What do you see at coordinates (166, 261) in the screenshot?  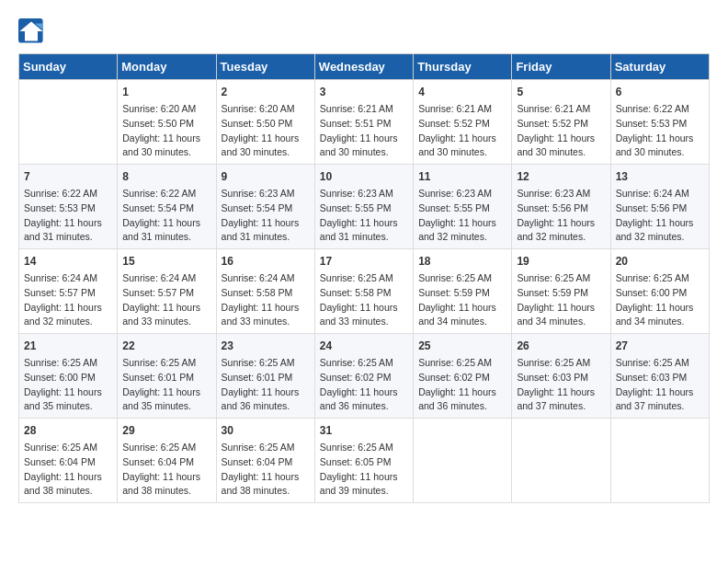 I see `day-number: 15` at bounding box center [166, 261].